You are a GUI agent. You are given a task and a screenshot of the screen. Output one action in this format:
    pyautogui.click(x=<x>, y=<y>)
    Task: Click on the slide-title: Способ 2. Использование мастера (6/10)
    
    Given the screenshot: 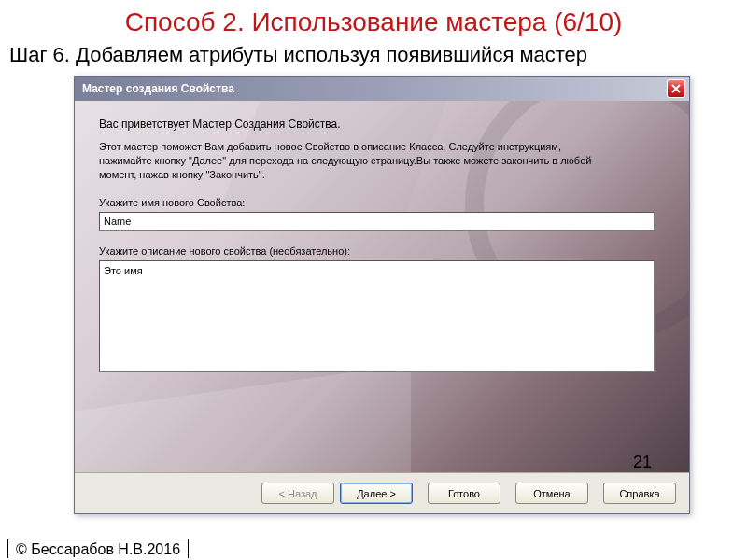 What is the action you would take?
    pyautogui.click(x=374, y=21)
    